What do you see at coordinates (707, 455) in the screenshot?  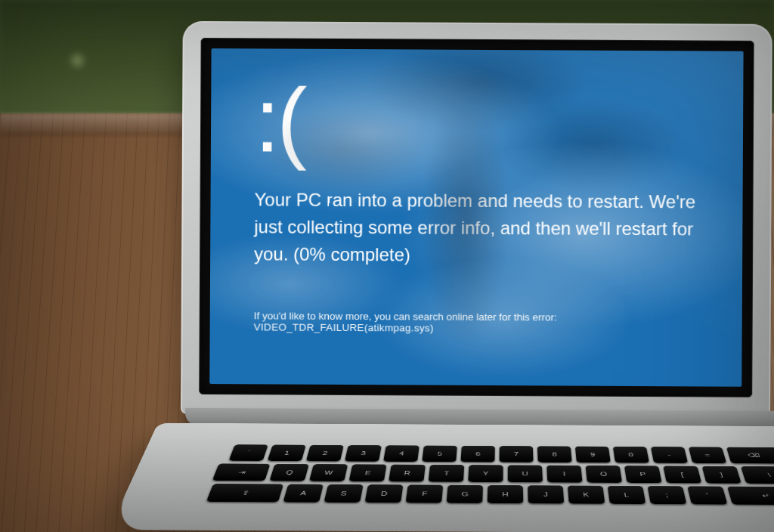 I see `key-: =` at bounding box center [707, 455].